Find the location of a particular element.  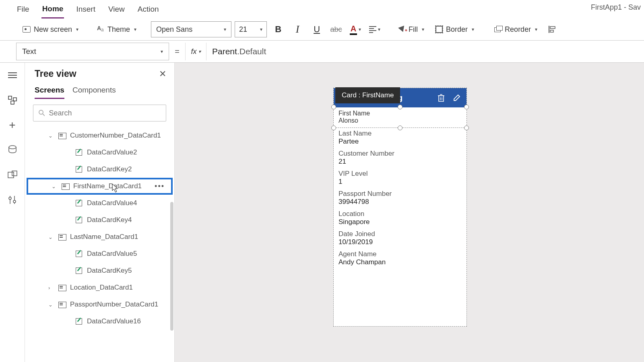

form-preview: Card : FirstName ling First NameAlonsoLa… is located at coordinates (400, 207).